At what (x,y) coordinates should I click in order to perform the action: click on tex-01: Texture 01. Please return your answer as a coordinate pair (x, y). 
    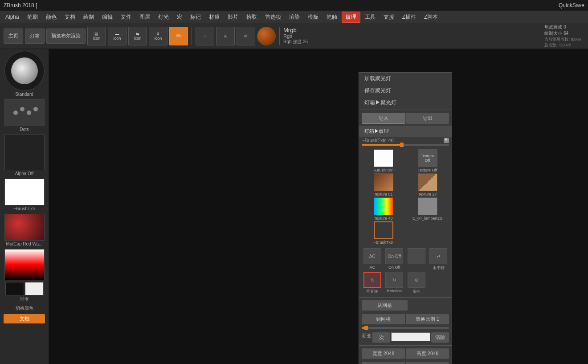
    Looking at the image, I should click on (383, 185).